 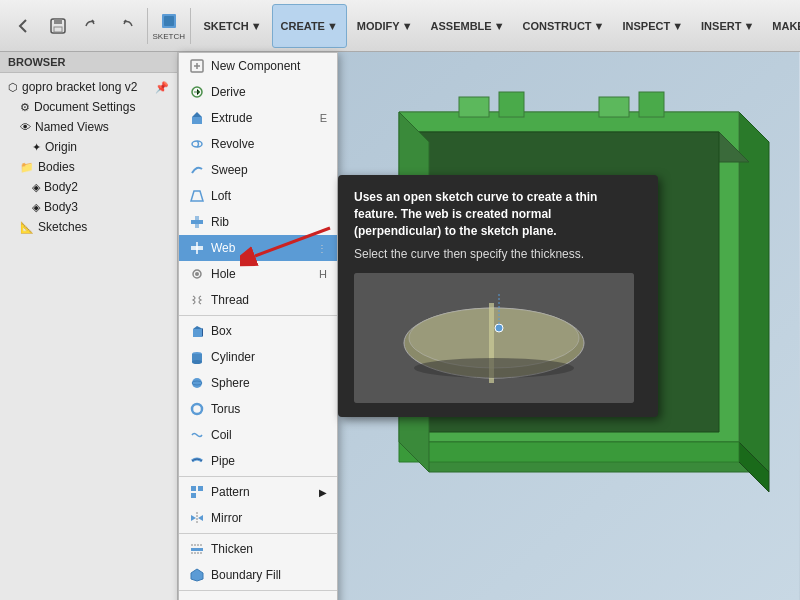 I want to click on pipe-icon, so click(x=197, y=461).